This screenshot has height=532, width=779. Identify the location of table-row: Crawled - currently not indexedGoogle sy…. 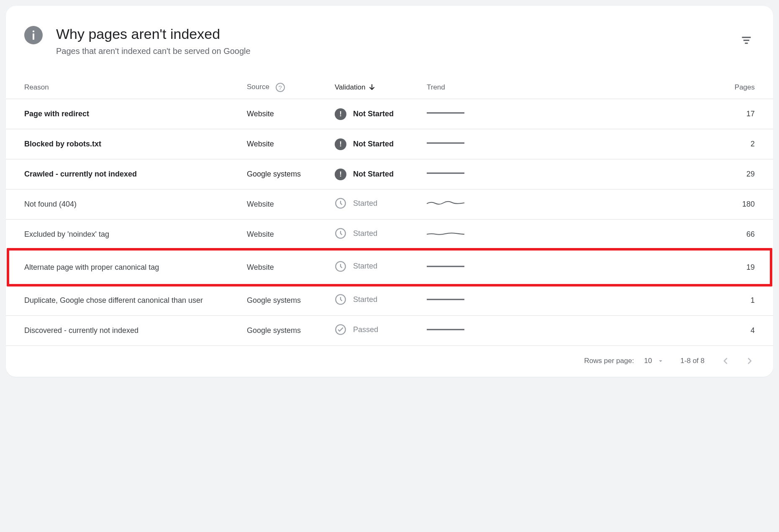
(390, 174).